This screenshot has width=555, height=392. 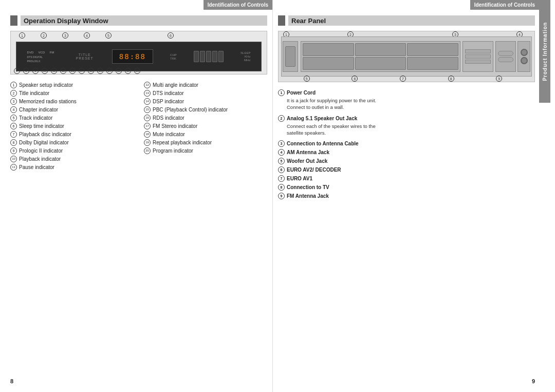 I want to click on num-circle-12: 12, so click(x=147, y=85).